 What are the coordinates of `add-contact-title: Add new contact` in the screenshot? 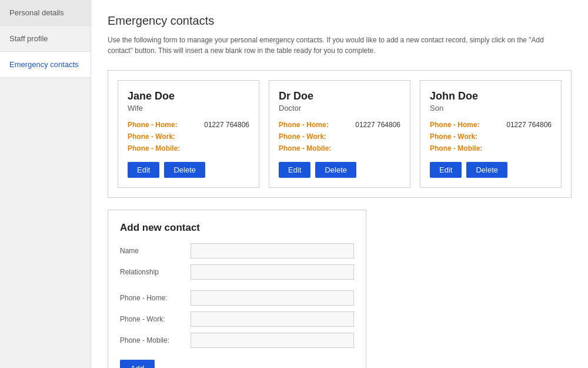 It's located at (237, 228).